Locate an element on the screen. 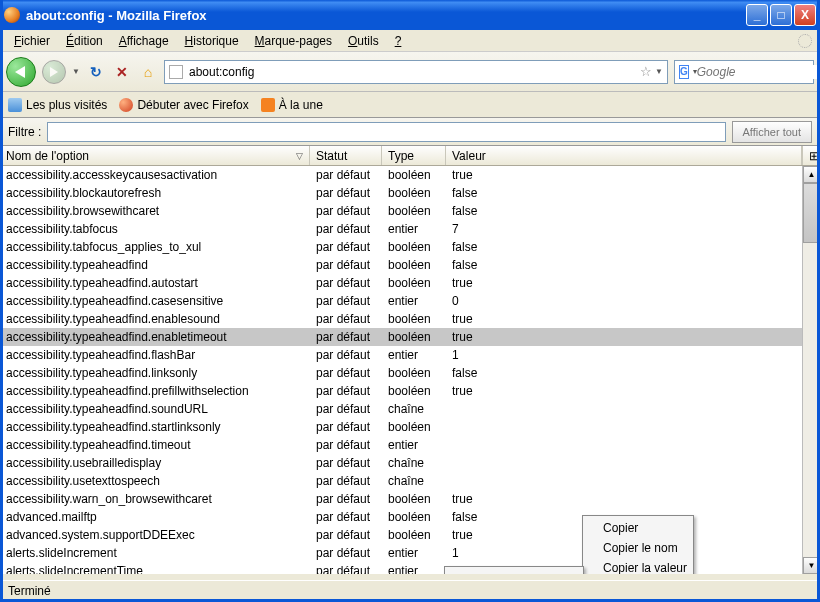  scroll-track is located at coordinates (812, 370).